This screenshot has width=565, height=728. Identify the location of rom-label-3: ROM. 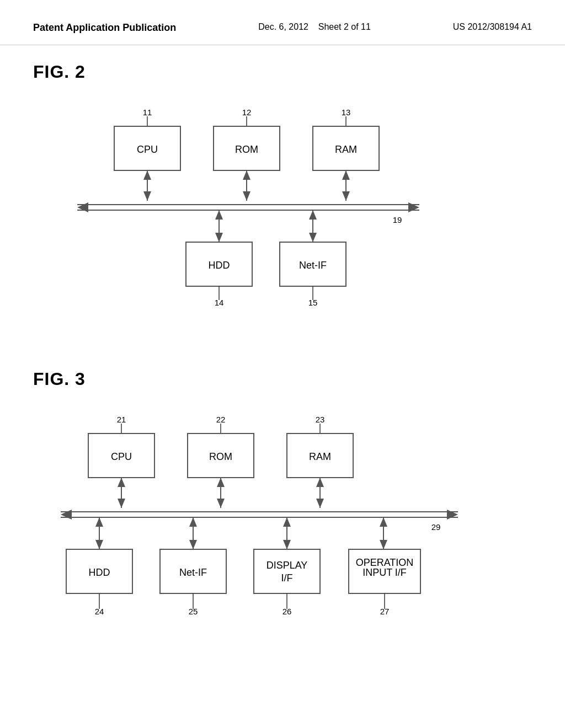
(221, 457).